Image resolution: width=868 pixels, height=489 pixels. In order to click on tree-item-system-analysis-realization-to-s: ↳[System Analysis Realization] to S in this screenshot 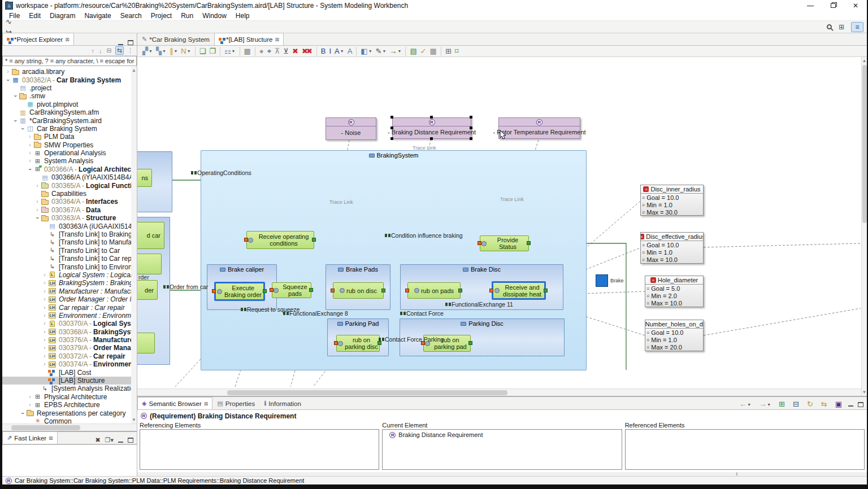, I will do `click(67, 388)`.